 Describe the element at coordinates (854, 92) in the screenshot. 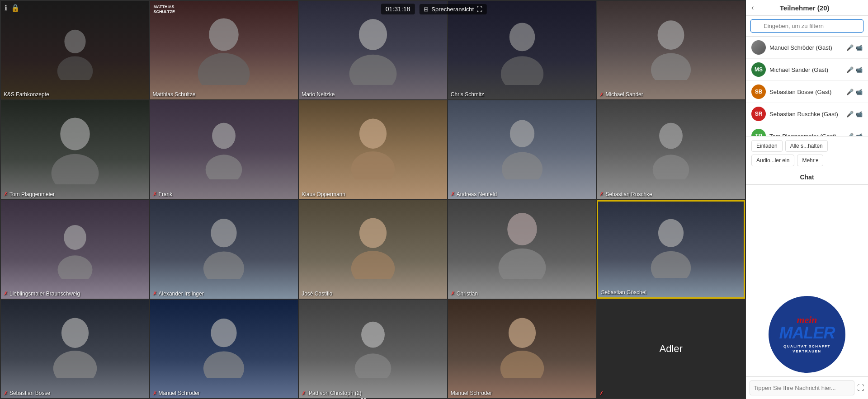

I see `participant-icons-3: 🎤 📹` at that location.